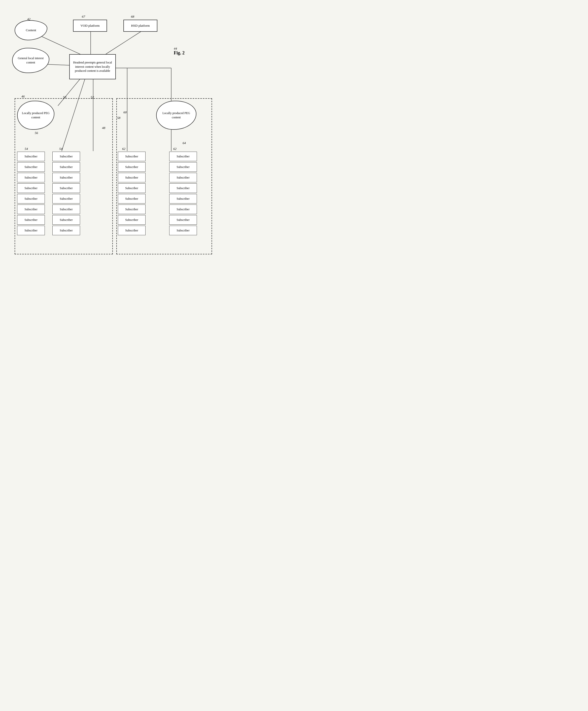 This screenshot has height=711, width=588. Describe the element at coordinates (31, 30) in the screenshot. I see `content-cloud: Content` at that location.